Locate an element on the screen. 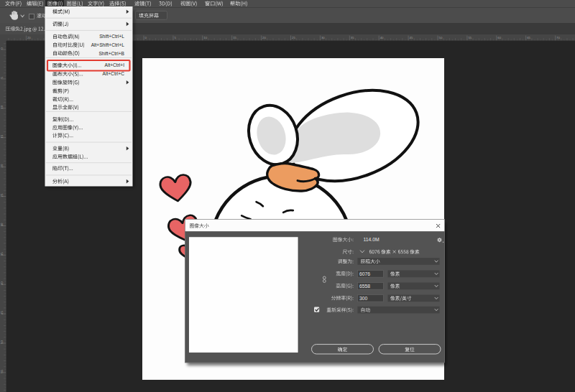 This screenshot has width=575, height=392. svg-text: Shift+Ctrl+L is located at coordinates (112, 36).